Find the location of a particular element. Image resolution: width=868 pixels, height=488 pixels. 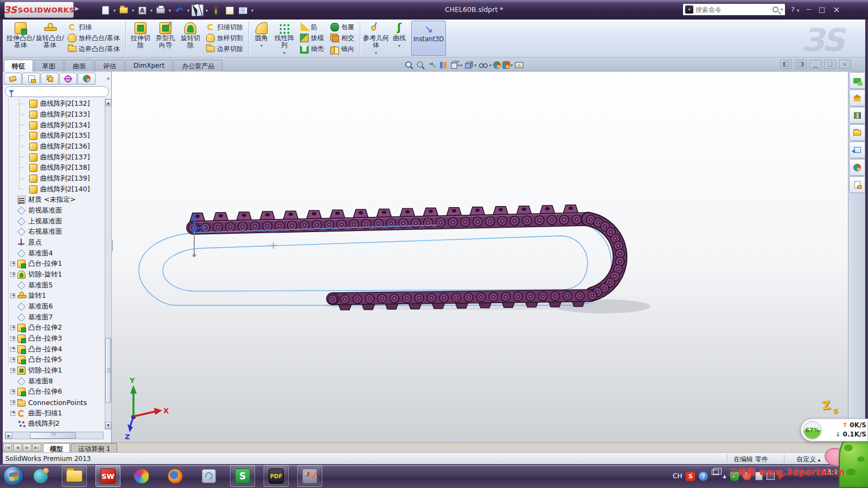

tree-item: 曲线阵列2[136] is located at coordinates (54, 147).